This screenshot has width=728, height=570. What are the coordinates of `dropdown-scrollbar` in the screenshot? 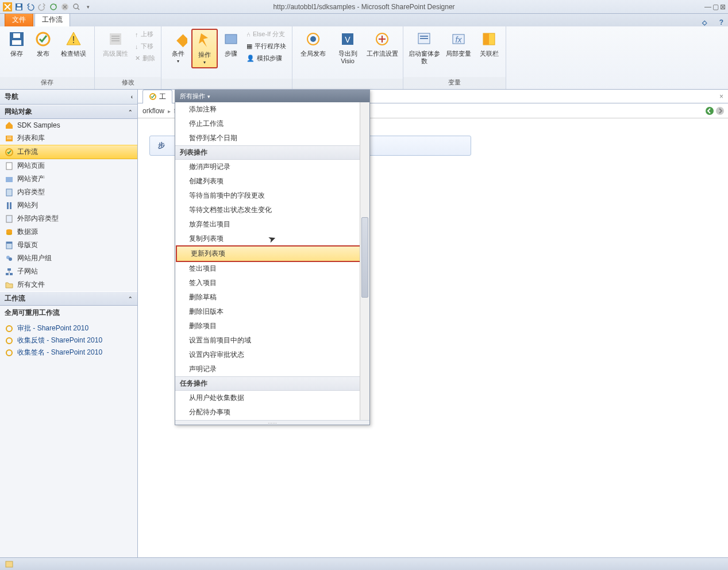 It's located at (364, 261).